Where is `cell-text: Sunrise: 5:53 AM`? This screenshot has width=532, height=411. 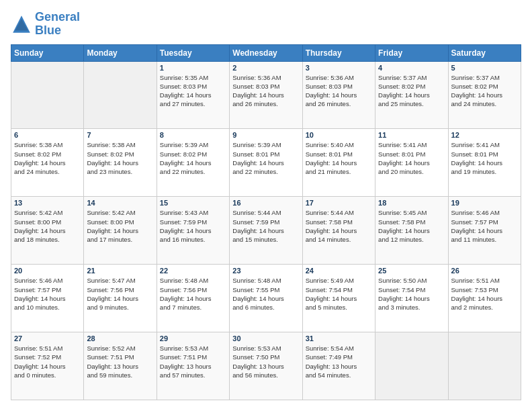
cell-text: Sunrise: 5:53 AM is located at coordinates (193, 348).